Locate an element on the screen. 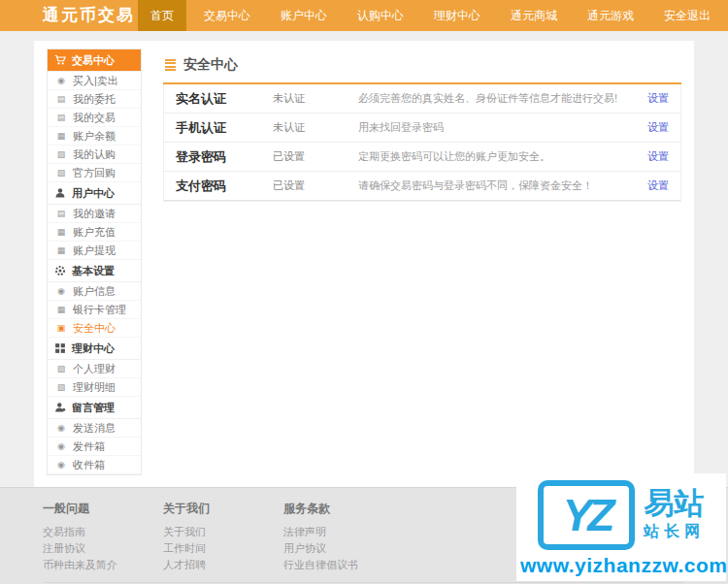  row-description: 用来找回登录密码 is located at coordinates (503, 128).